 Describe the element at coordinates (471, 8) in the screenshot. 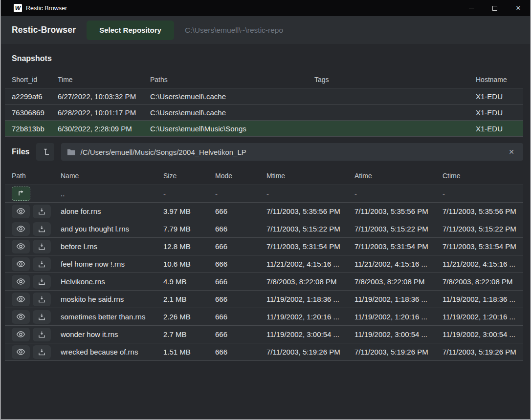

I see `minimize-button` at that location.